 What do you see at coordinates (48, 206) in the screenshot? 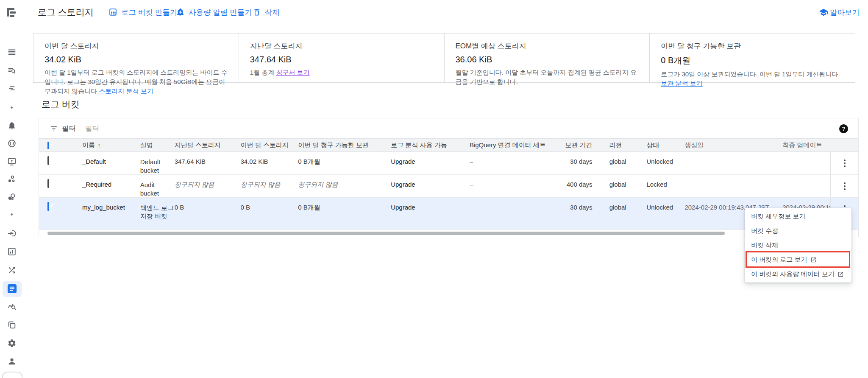
I see `checkbox-checked` at bounding box center [48, 206].